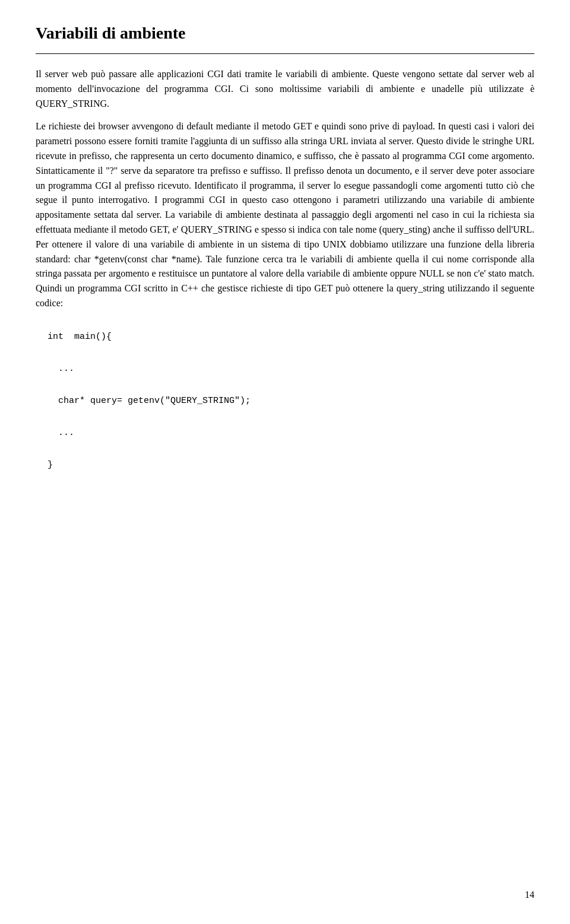 Image resolution: width=570 pixels, height=924 pixels. I want to click on paragraph-1: Il server web può passare alle applicazi…, so click(285, 89).